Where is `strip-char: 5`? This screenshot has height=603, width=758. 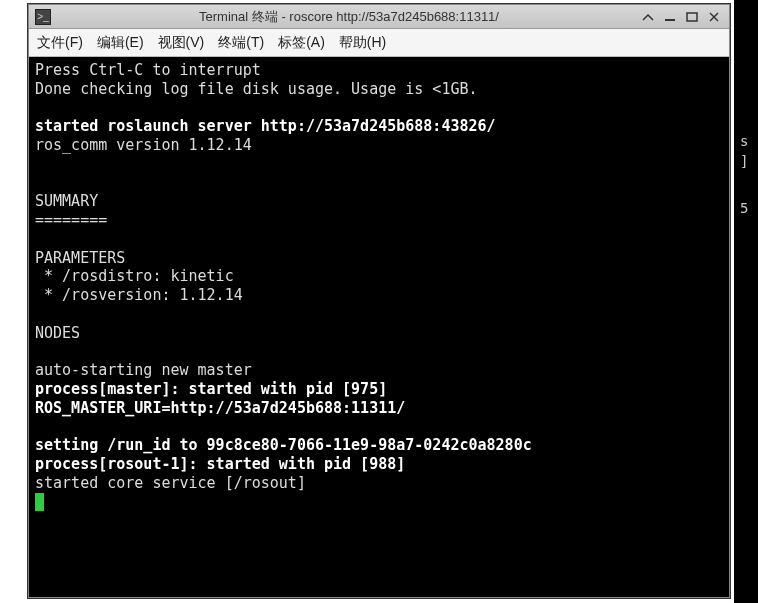 strip-char: 5 is located at coordinates (746, 209).